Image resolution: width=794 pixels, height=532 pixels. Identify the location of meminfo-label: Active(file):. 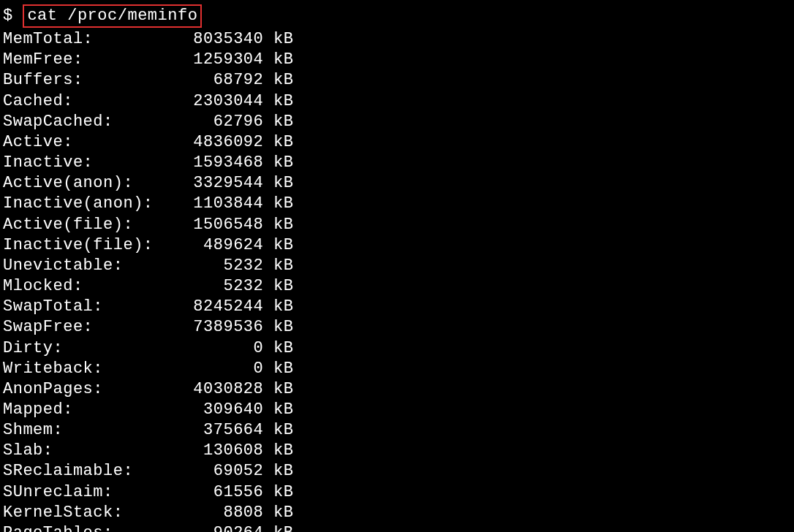
(83, 225).